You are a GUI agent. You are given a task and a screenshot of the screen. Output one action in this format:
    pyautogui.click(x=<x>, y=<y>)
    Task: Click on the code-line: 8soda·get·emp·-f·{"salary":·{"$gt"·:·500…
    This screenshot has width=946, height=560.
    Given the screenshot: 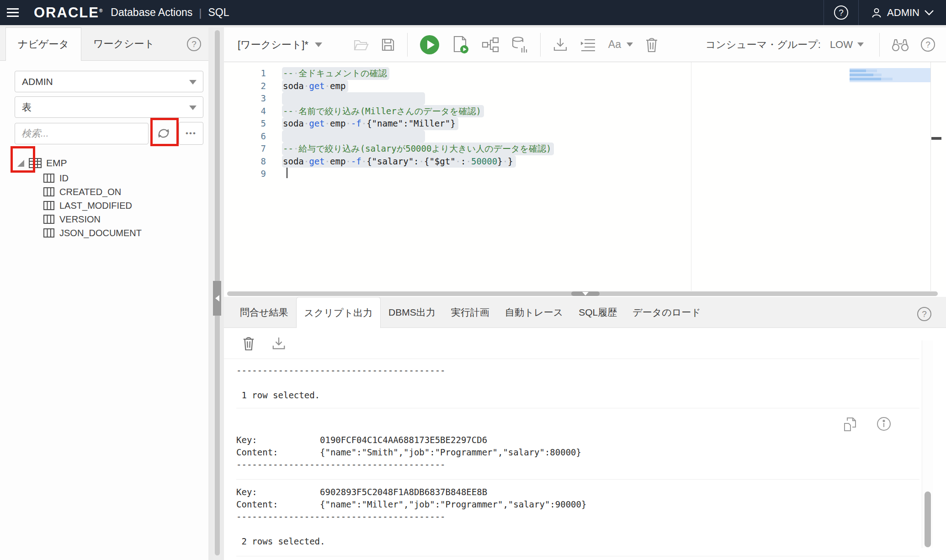 What is the action you would take?
    pyautogui.click(x=585, y=162)
    